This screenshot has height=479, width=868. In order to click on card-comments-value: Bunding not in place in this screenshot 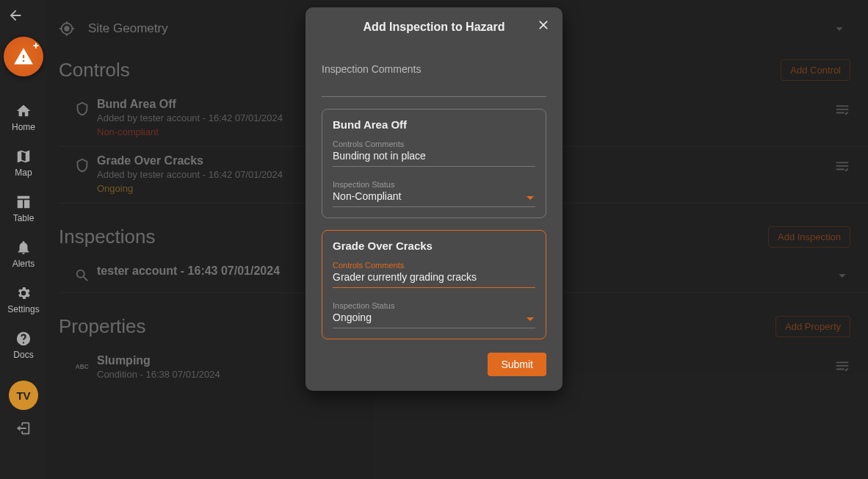, I will do `click(434, 157)`.